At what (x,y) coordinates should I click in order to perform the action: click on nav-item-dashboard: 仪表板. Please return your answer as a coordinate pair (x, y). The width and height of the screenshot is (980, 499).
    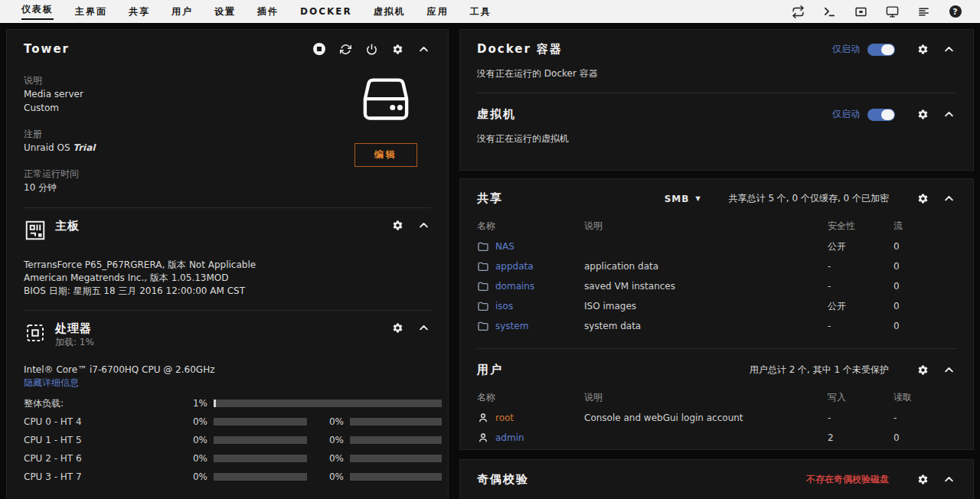
    Looking at the image, I should click on (38, 11).